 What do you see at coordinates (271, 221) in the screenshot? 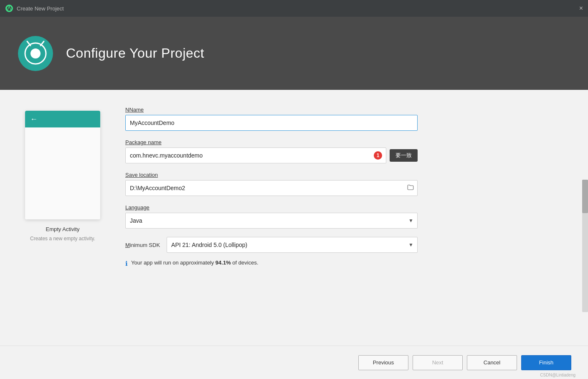
I see `language-select-wrap: Java Kotlin ▼` at bounding box center [271, 221].